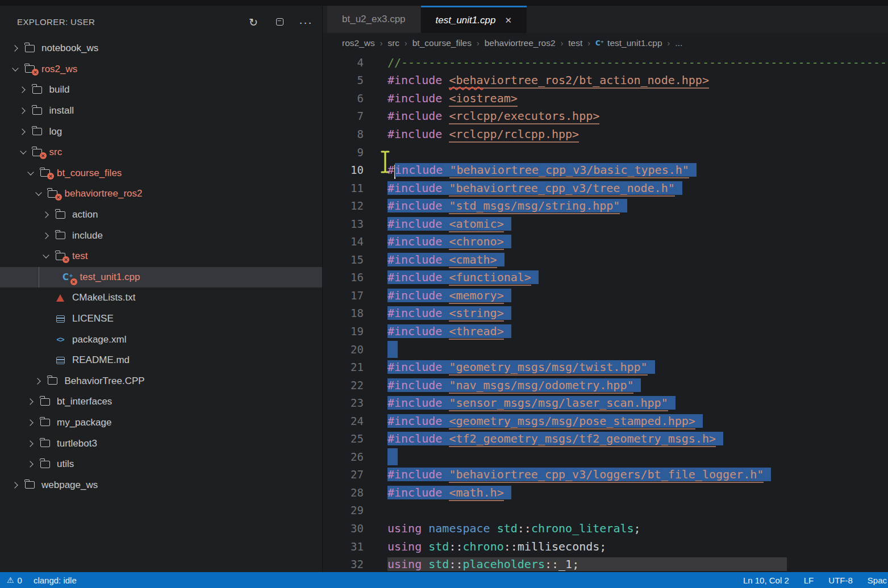 This screenshot has width=888, height=588. I want to click on explorer-actions: ↻···, so click(280, 22).